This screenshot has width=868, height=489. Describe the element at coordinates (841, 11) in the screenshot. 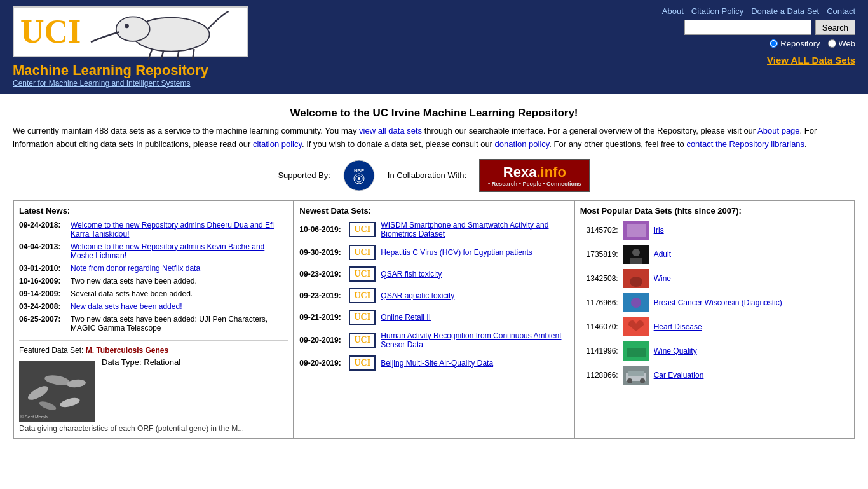

I see `contact-link: Contact` at that location.